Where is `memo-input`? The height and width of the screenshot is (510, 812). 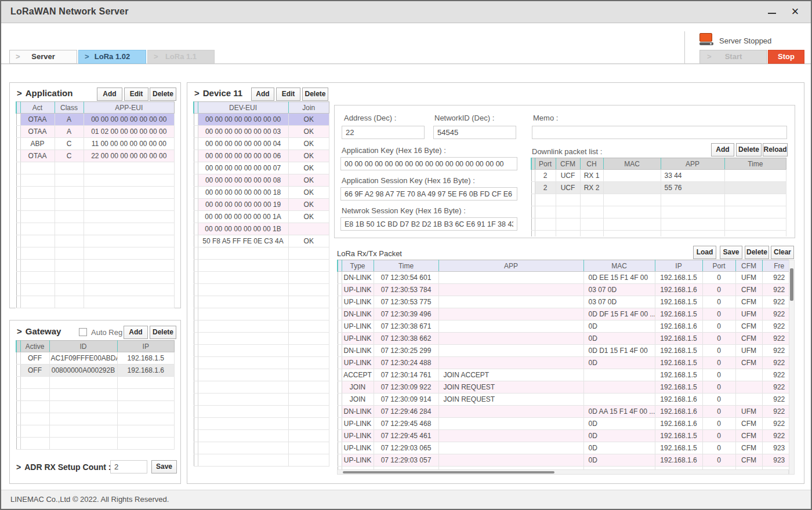 memo-input is located at coordinates (659, 132).